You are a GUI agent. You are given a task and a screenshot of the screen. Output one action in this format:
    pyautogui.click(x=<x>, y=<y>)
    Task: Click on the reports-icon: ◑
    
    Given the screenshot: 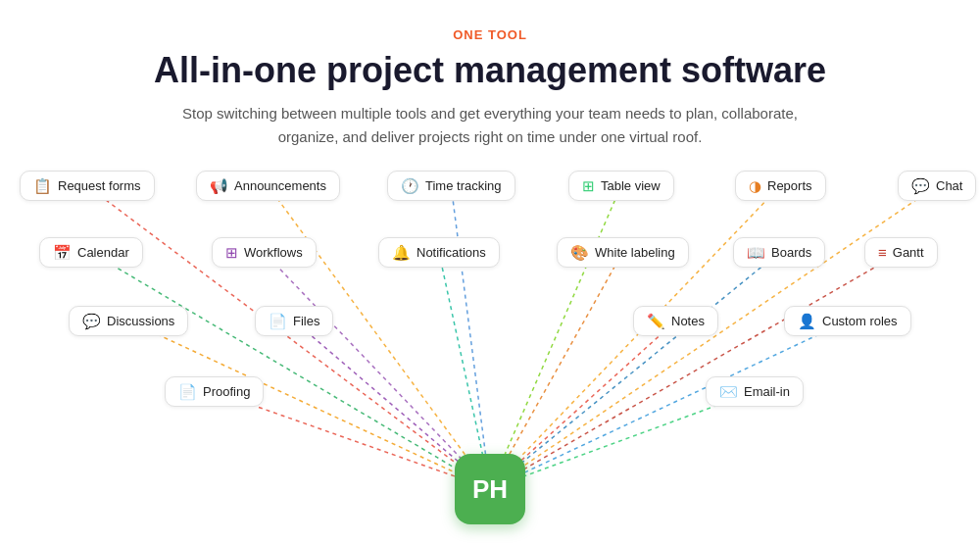 What is the action you would take?
    pyautogui.click(x=755, y=186)
    